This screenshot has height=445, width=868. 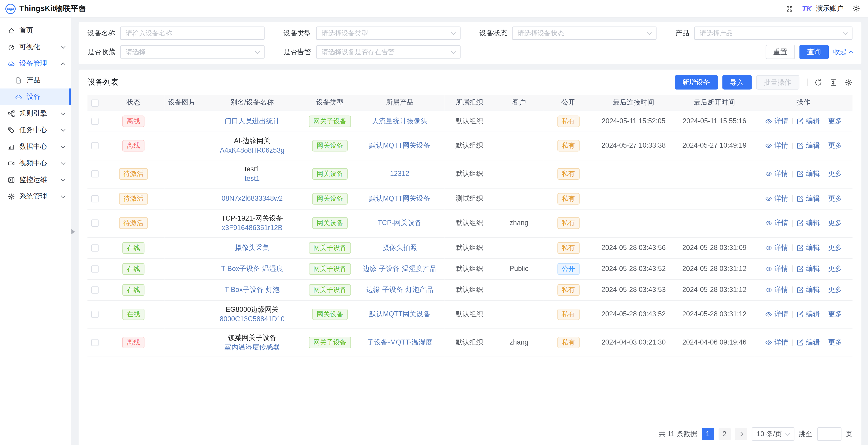 I want to click on device-name-link: 门口人员进出统计, so click(x=252, y=121).